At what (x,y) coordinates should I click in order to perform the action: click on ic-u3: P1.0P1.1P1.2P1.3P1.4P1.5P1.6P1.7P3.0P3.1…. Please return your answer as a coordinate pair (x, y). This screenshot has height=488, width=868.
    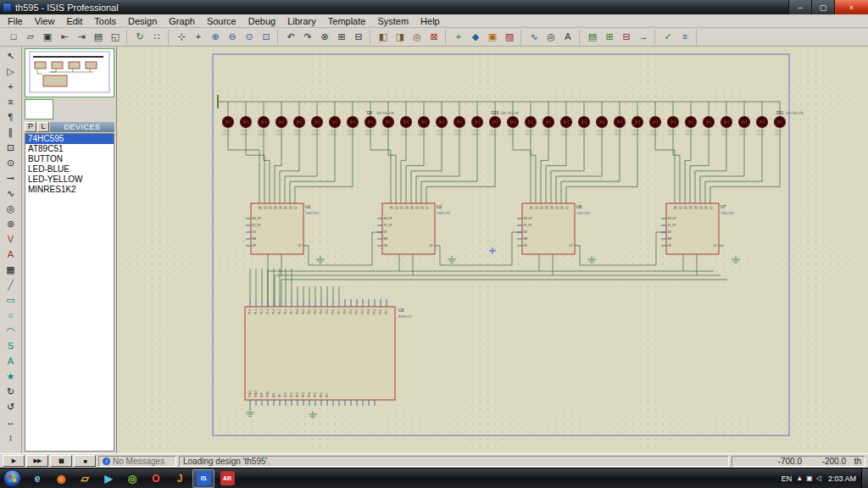
    Looking at the image, I should click on (329, 352).